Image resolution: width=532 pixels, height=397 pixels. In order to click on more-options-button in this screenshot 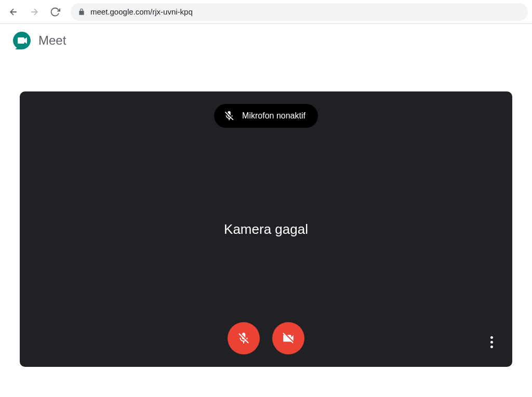, I will do `click(491, 342)`.